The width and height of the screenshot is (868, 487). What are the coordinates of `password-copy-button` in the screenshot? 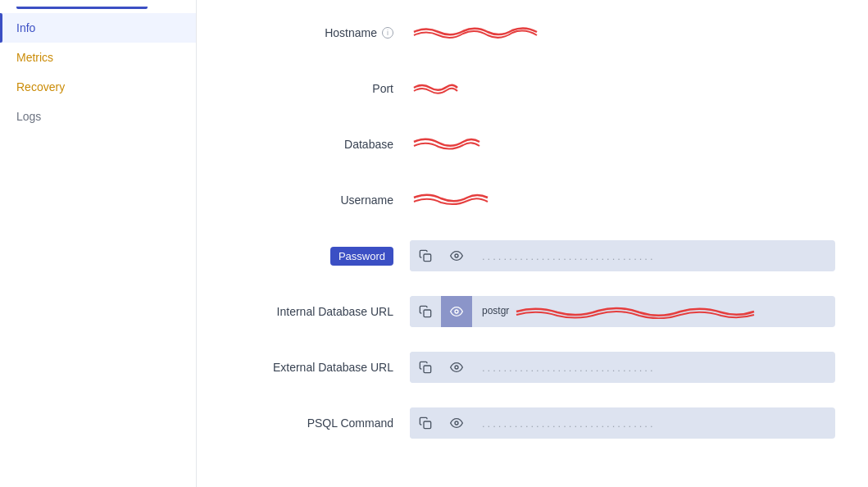 It's located at (425, 256).